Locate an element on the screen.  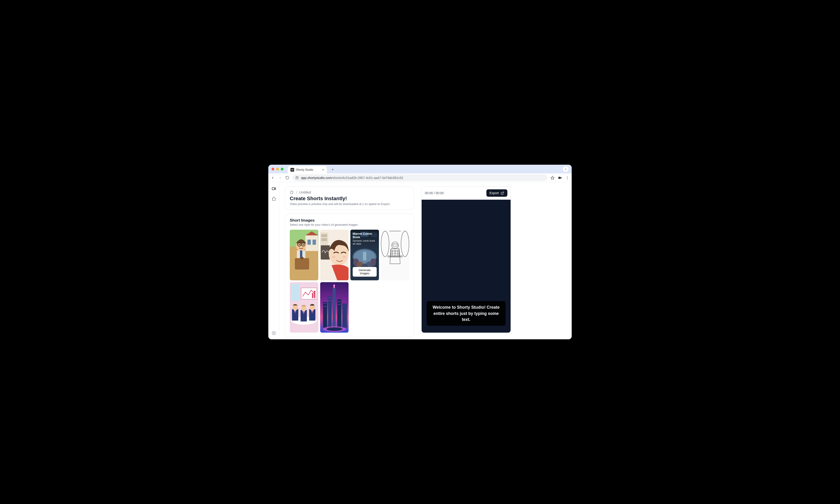
tabs-dropdown-button is located at coordinates (566, 169).